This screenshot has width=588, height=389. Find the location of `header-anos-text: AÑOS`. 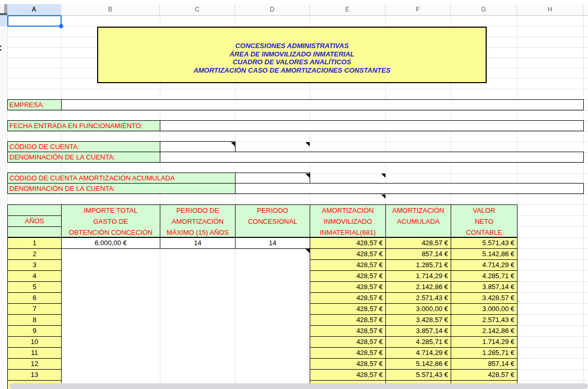

header-anos-text: AÑOS is located at coordinates (34, 222).